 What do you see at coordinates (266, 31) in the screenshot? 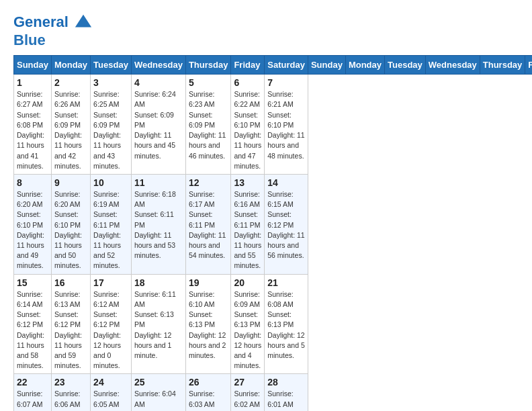
I see `page-header: General Blue` at bounding box center [266, 31].